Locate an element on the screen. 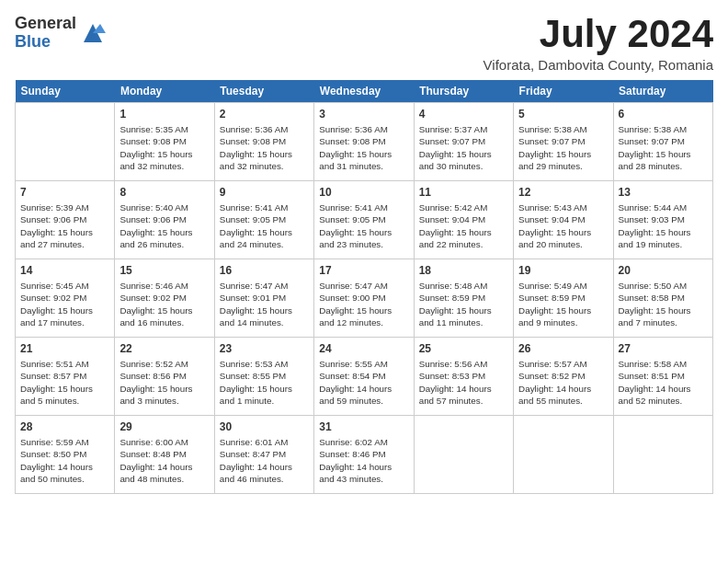 Image resolution: width=728 pixels, height=563 pixels. day-info: Sunrise: 5:53 AM Sunset: 8:55 PM Dayligh… is located at coordinates (265, 383).